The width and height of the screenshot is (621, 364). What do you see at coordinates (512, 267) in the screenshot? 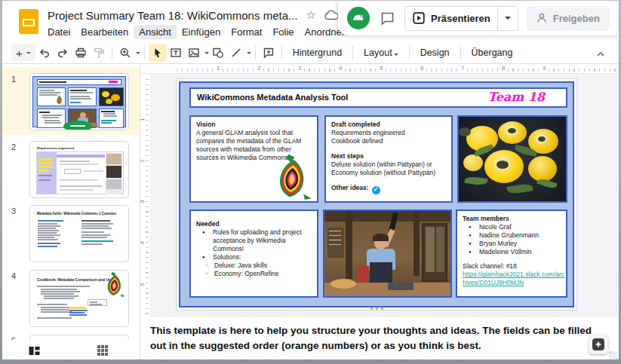
I see `slack-channel-label: Slack channel: #18` at bounding box center [512, 267].